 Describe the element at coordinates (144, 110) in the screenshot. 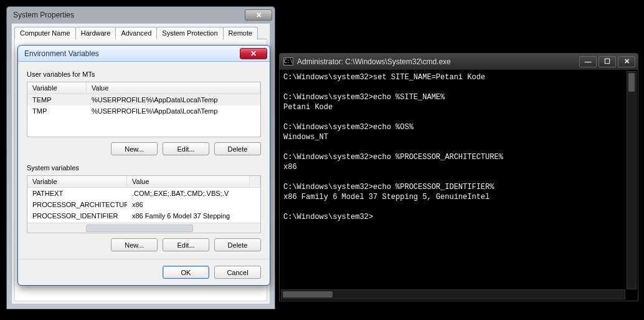

I see `user-variables-list: Variable Value TEMP %USERPROFILE%\AppDat…` at that location.